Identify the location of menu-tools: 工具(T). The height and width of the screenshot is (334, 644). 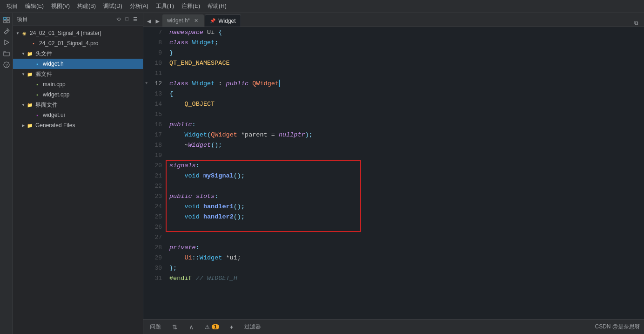
(165, 7).